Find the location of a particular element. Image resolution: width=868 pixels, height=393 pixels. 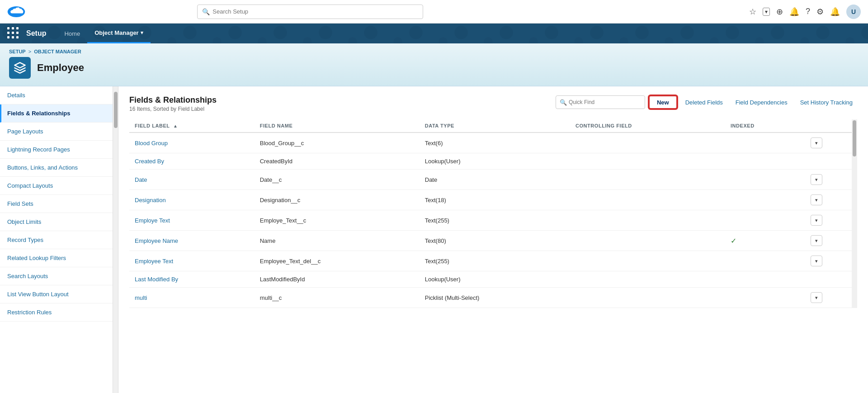

section-actions: 🔍 New Deleted Fields Field Dependencies … is located at coordinates (706, 102).